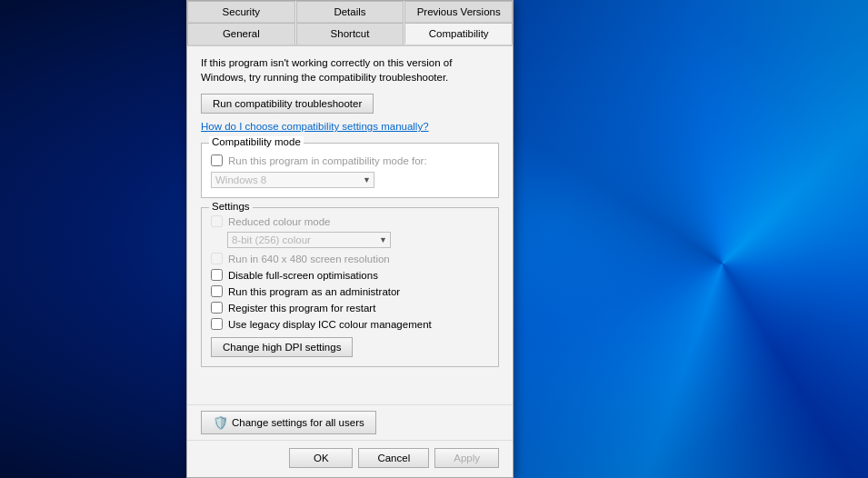  What do you see at coordinates (350, 458) in the screenshot?
I see `dialog-buttons: OK Cancel Apply` at bounding box center [350, 458].